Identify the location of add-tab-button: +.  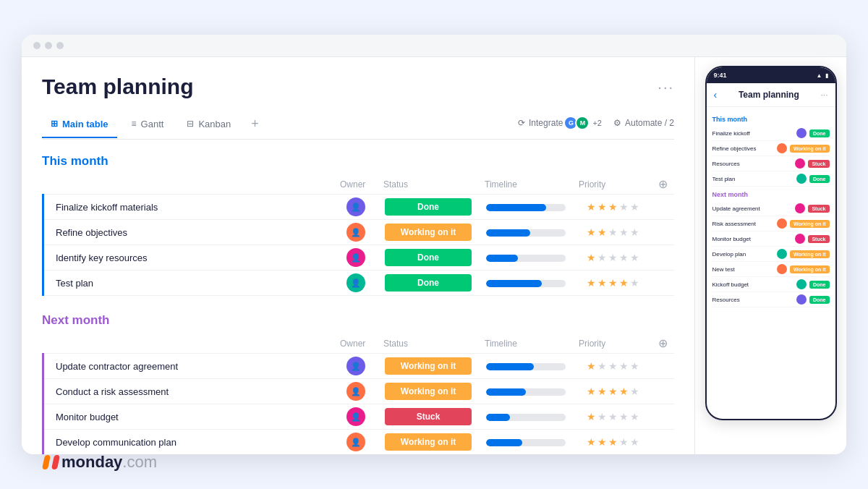
(255, 126).